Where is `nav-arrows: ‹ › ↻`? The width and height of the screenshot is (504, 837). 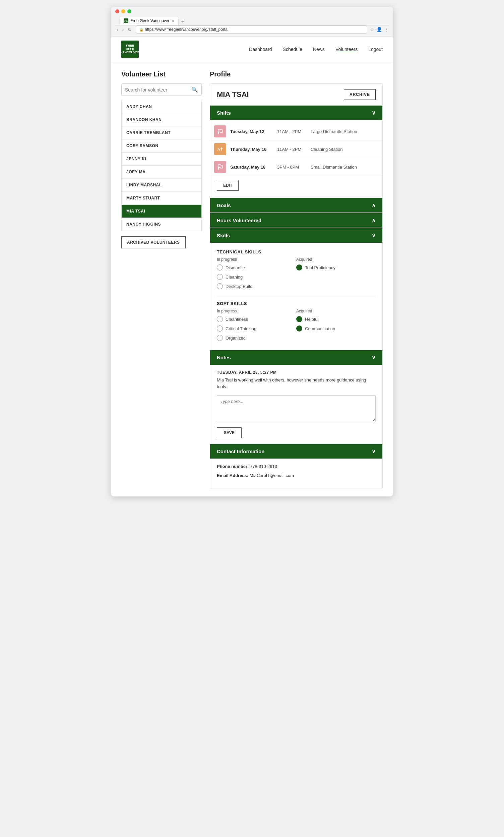
nav-arrows: ‹ › ↻ is located at coordinates (124, 30).